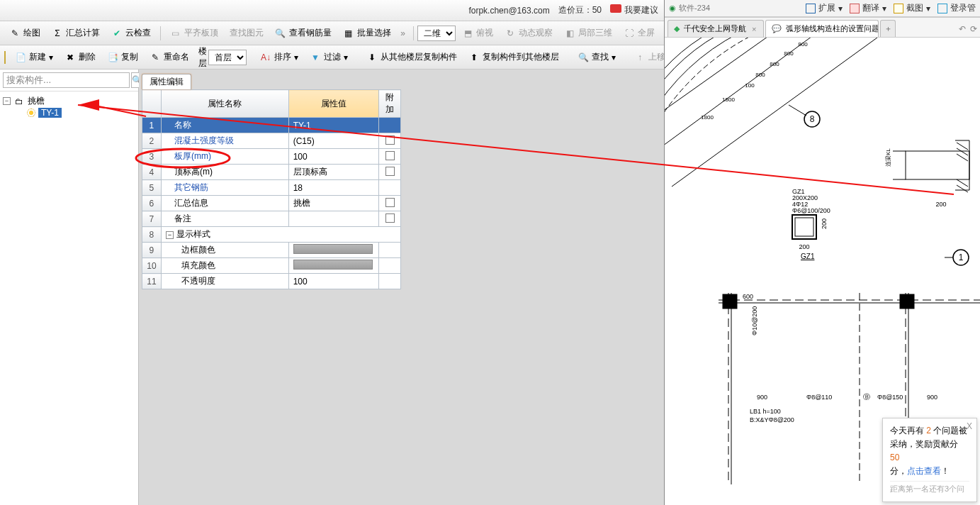 The image size is (980, 505). Describe the element at coordinates (271, 189) in the screenshot. I see `property-table: 属性名称 属性值 附加 1 名称 TY-1 2 混凝土强度等级 (C15)` at that location.